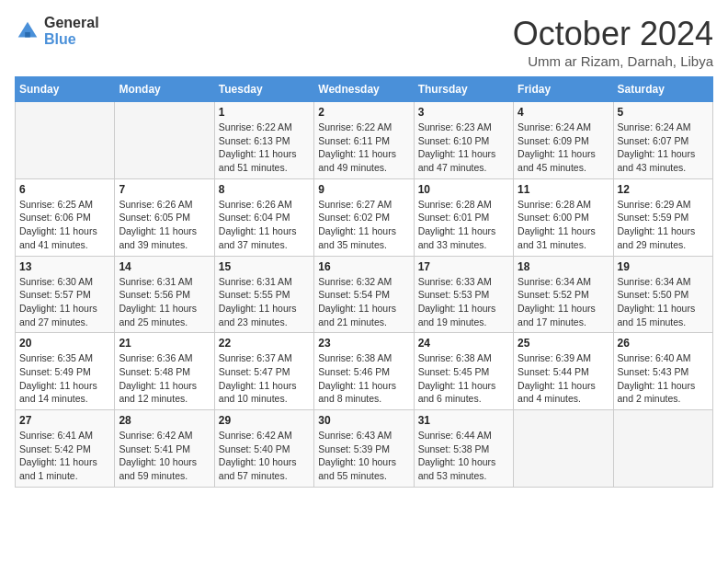 Image resolution: width=728 pixels, height=563 pixels. What do you see at coordinates (463, 456) in the screenshot?
I see `day-info: Sunrise: 6:44 AM Sunset: 5:38 PM Dayligh…` at bounding box center [463, 456].